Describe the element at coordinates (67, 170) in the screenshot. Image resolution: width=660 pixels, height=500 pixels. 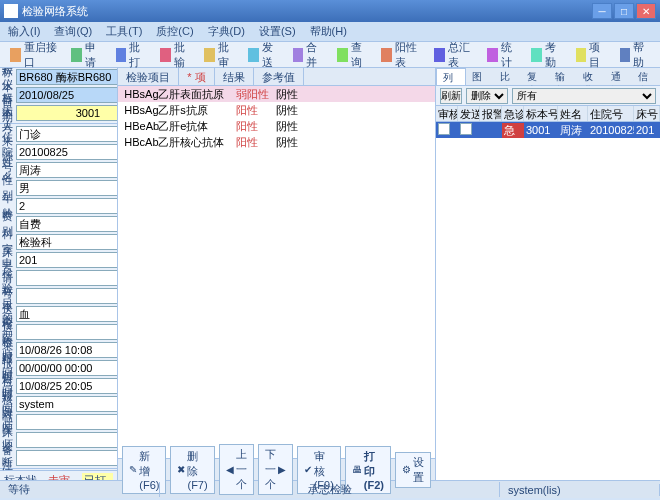
I see `name-field` at that location.